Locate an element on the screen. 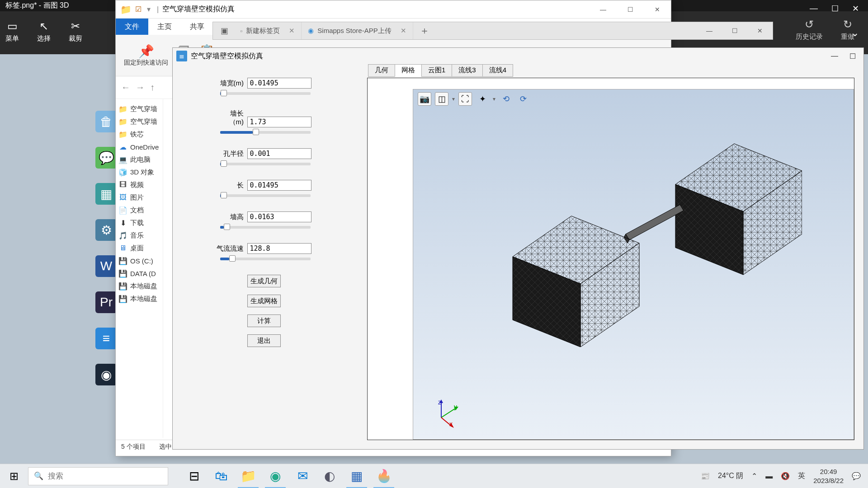 The height and width of the screenshot is (488, 868). search-box: 🔍 搜索 is located at coordinates (98, 476).